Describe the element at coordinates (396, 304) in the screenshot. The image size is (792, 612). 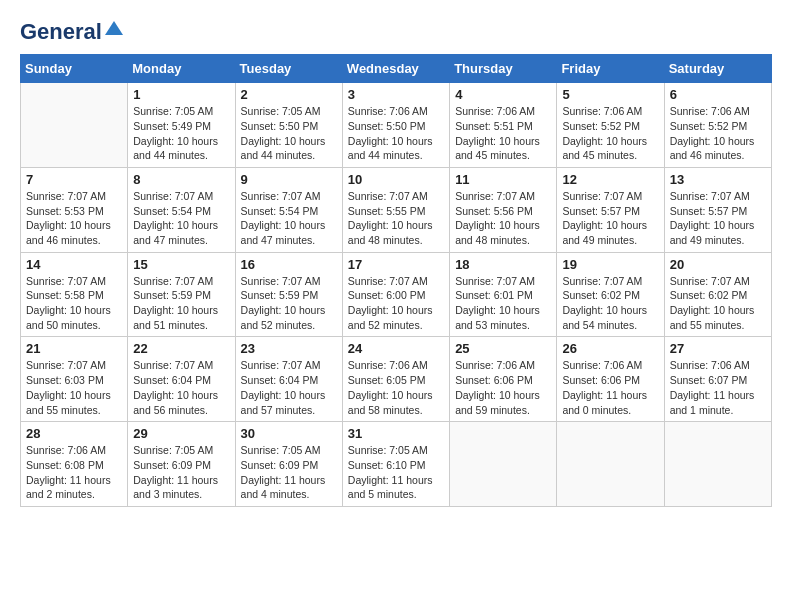
I see `cell-info: Sunrise: 7:07 AMSunset: 6:00 PMDaylight:…` at that location.